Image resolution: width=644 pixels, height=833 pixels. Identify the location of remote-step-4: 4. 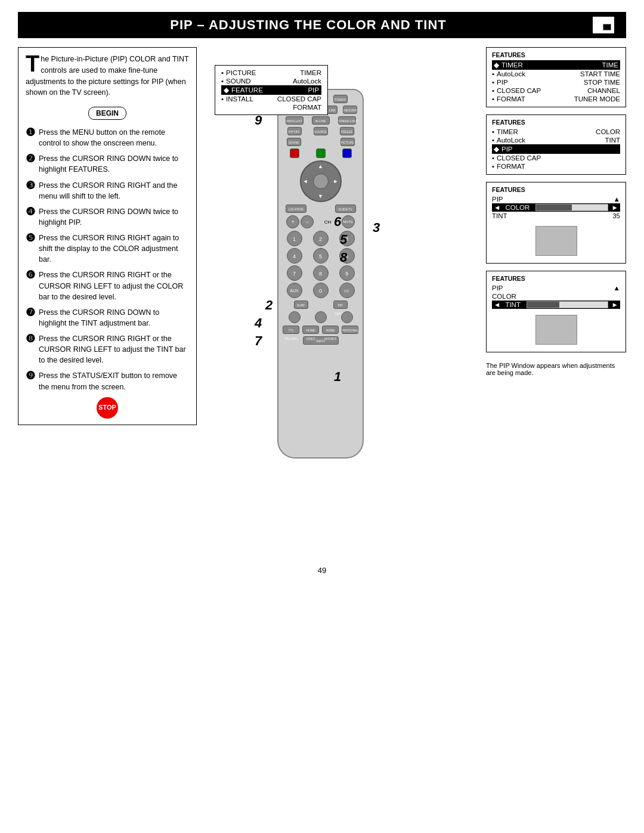
(258, 323).